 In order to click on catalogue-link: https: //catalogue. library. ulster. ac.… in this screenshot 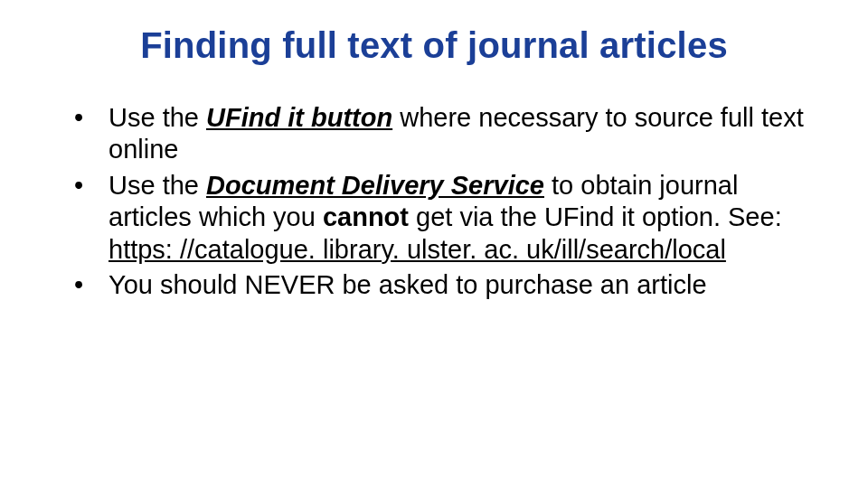, I will do `click(418, 249)`.